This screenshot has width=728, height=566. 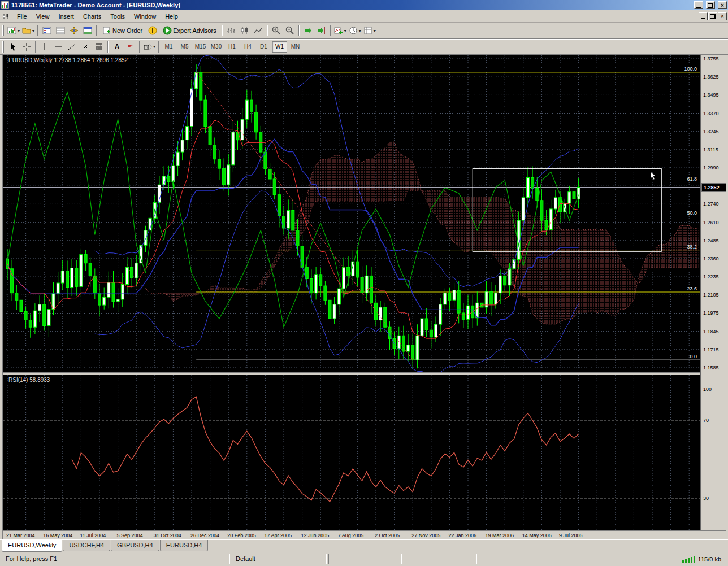 I want to click on zoom-out-icon, so click(x=290, y=31).